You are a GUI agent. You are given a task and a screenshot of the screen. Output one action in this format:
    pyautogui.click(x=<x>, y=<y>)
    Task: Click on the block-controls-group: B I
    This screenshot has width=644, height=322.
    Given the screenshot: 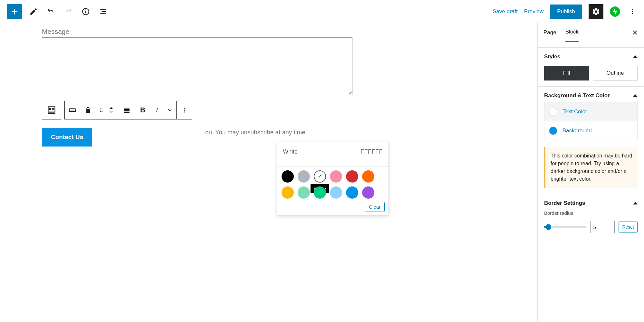 What is the action you would take?
    pyautogui.click(x=128, y=110)
    